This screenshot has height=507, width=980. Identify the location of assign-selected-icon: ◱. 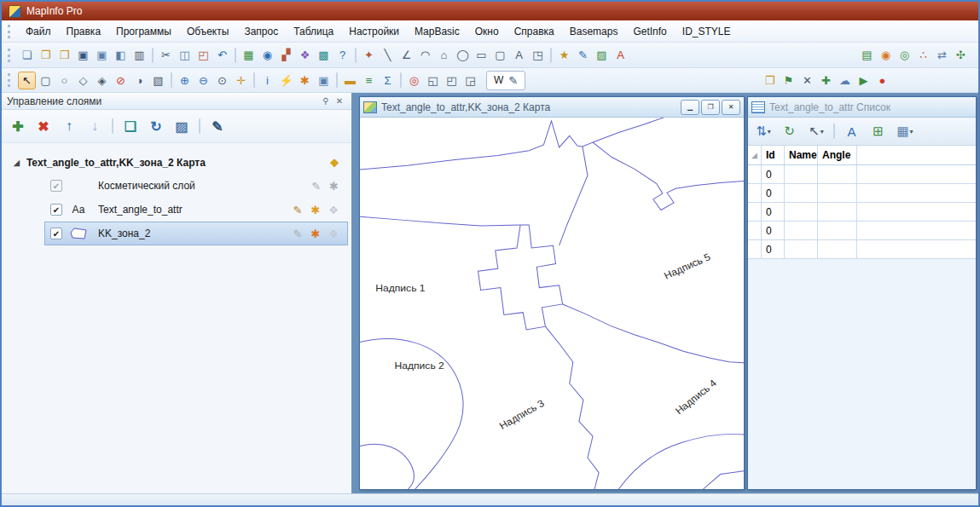
(433, 80).